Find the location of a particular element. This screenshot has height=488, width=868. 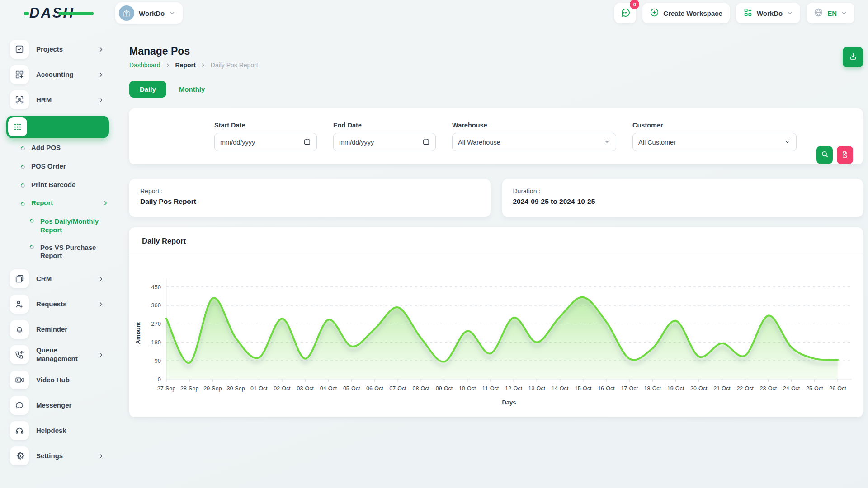

svg-text: 13-Oct is located at coordinates (537, 389).